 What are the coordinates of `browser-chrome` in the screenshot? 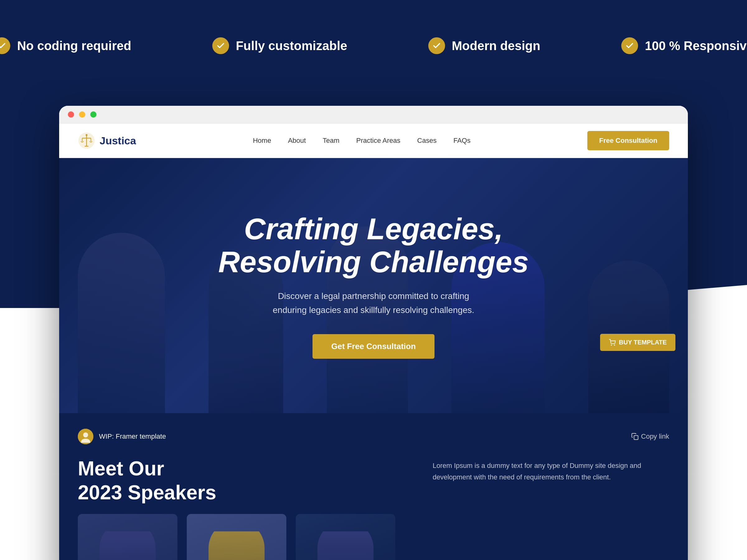 It's located at (374, 115).